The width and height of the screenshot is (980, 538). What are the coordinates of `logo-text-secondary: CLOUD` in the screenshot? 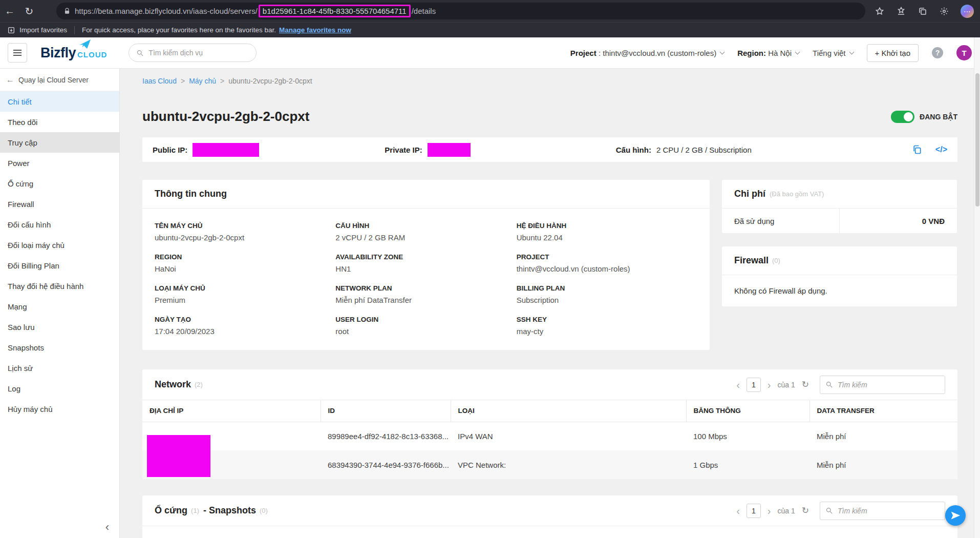 It's located at (92, 54).